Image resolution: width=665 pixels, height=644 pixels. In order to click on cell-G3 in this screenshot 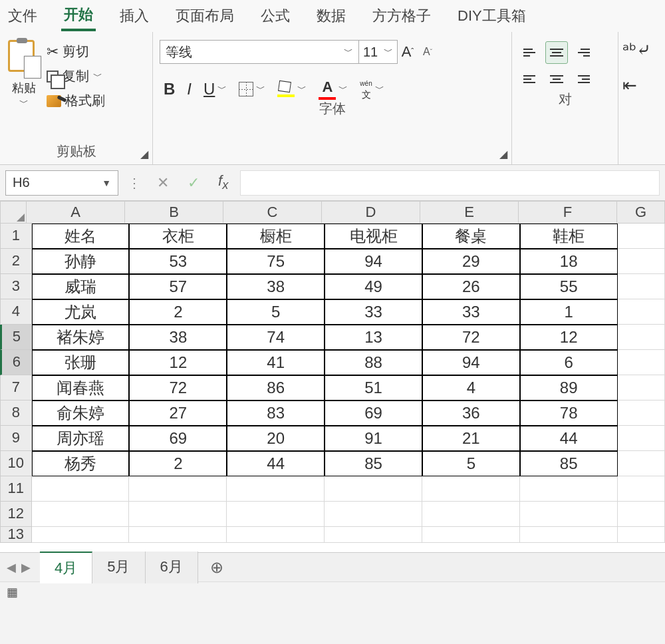, I will do `click(641, 287)`.